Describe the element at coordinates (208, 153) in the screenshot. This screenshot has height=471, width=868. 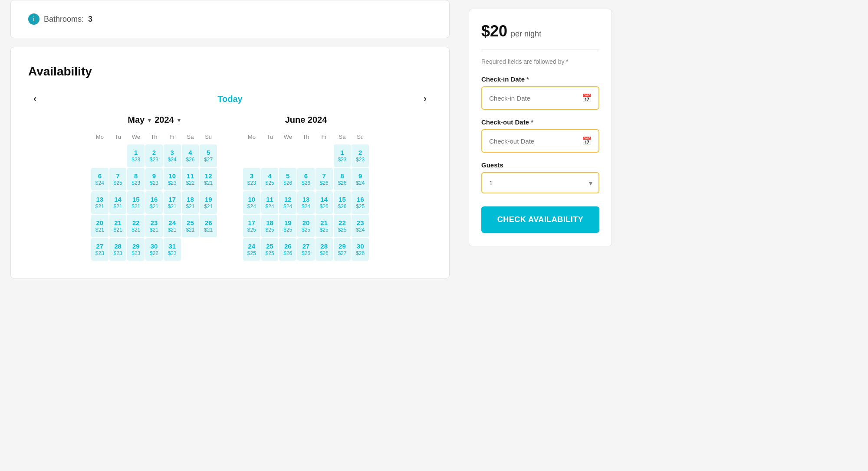
I see `day-number: 5` at that location.